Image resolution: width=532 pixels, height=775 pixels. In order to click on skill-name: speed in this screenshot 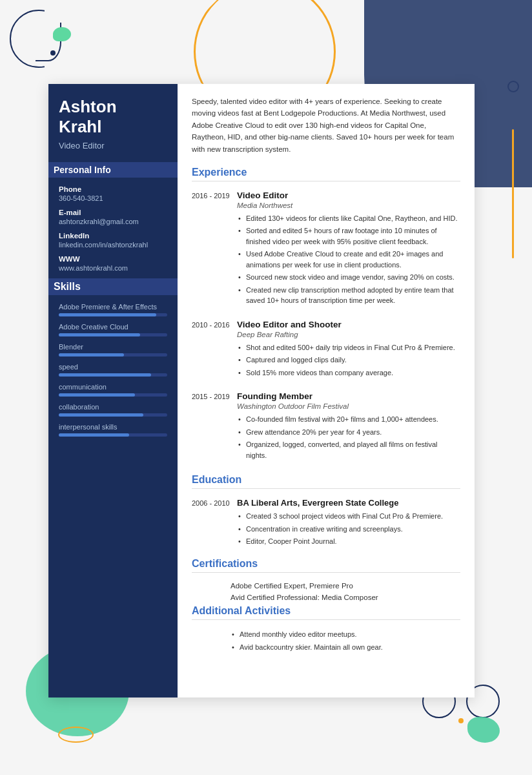, I will do `click(113, 367)`.